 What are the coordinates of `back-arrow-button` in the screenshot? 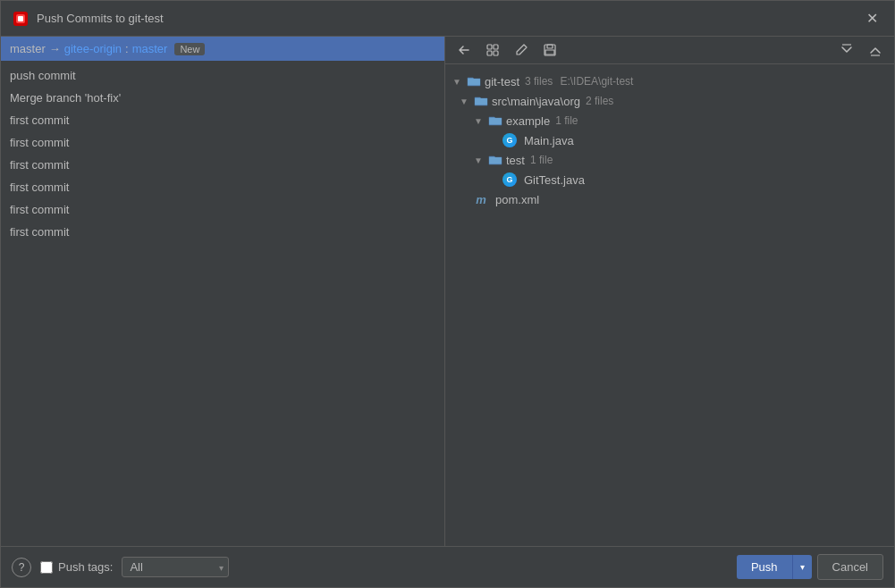 It's located at (464, 50).